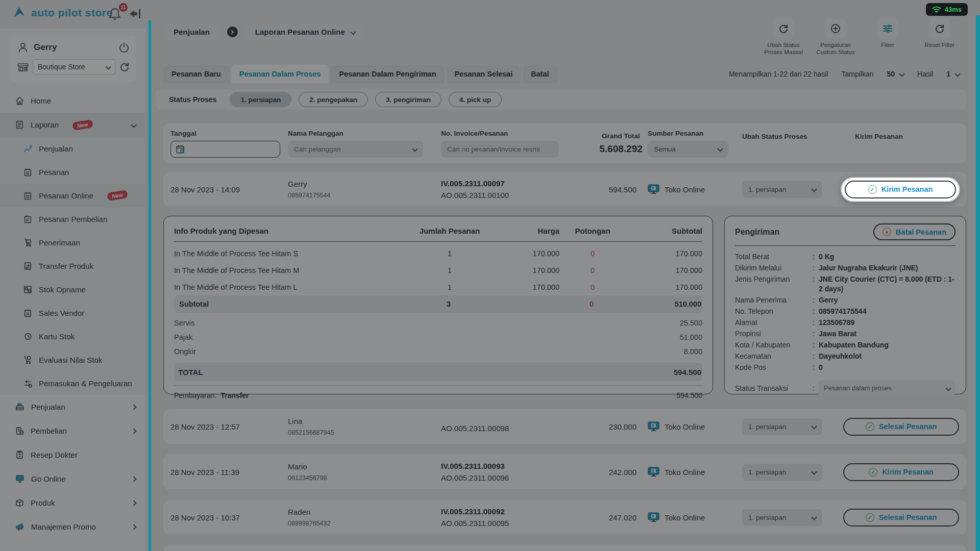  What do you see at coordinates (72, 101) in the screenshot?
I see `sidebar-item-home: Home` at bounding box center [72, 101].